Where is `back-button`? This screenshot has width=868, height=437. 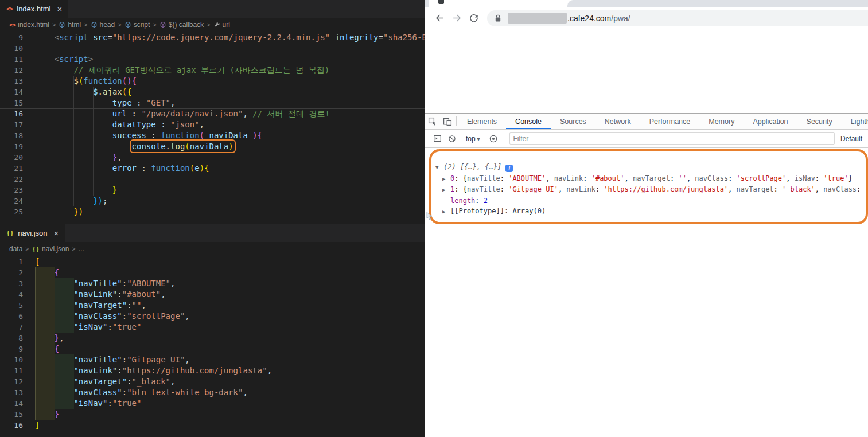
back-button is located at coordinates (439, 18).